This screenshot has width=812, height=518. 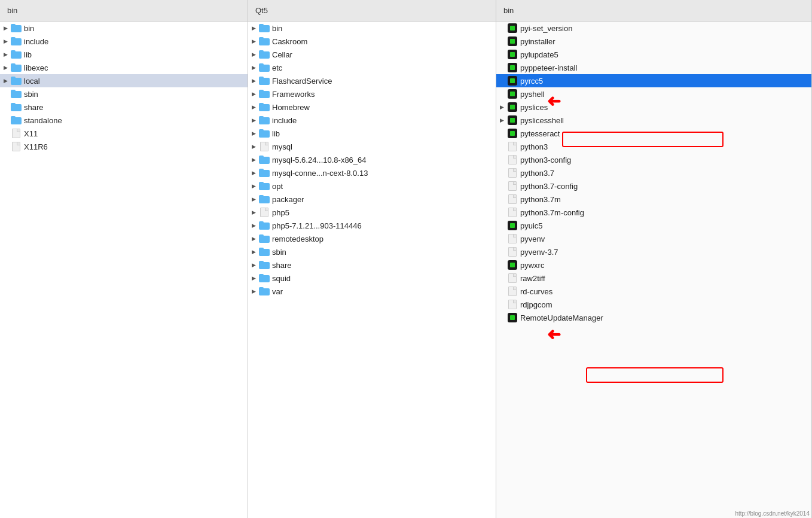 What do you see at coordinates (124, 81) in the screenshot?
I see `list-item: ▶local` at bounding box center [124, 81].